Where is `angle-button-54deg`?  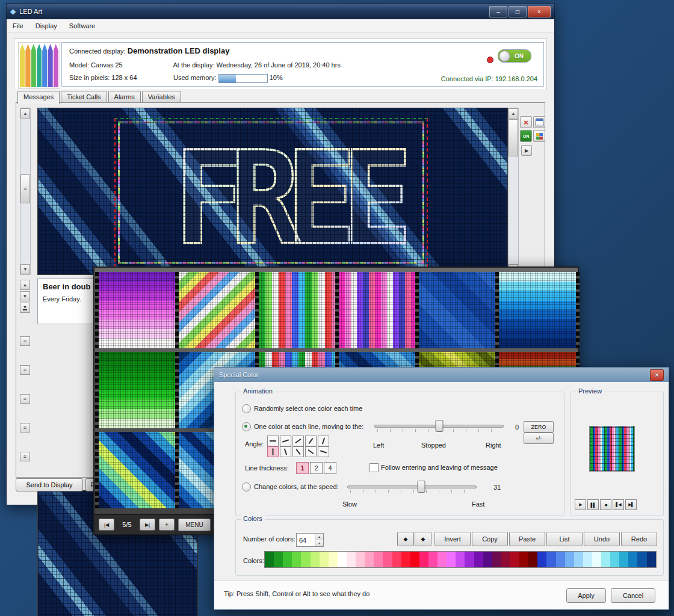 angle-button-54deg is located at coordinates (311, 441).